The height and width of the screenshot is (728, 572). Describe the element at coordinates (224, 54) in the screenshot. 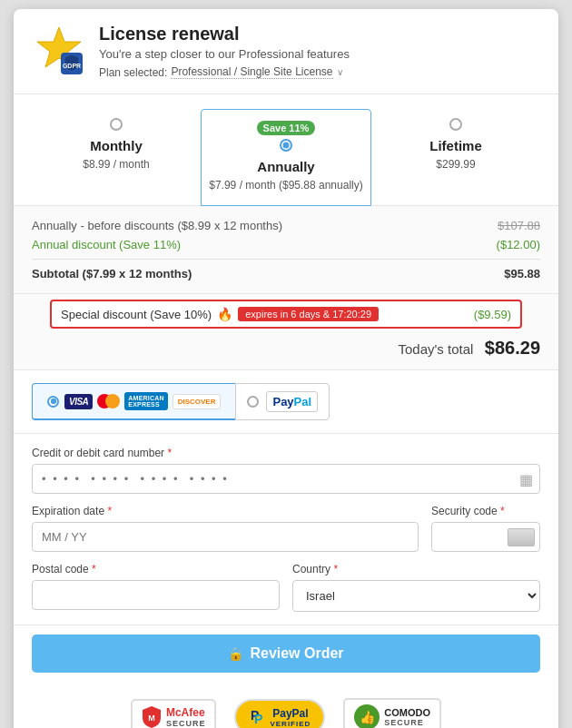

I see `header-subtitle: You're a step closer to our Professional…` at that location.